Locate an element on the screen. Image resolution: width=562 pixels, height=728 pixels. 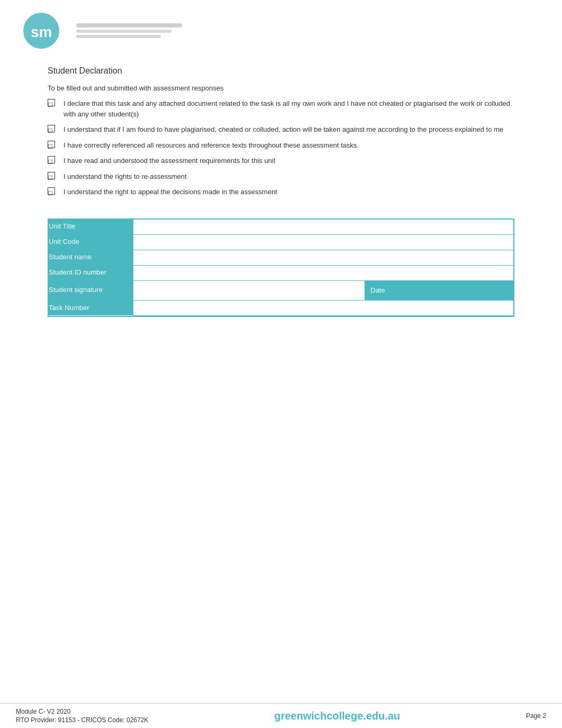
checkbox-3: □ is located at coordinates (51, 144).